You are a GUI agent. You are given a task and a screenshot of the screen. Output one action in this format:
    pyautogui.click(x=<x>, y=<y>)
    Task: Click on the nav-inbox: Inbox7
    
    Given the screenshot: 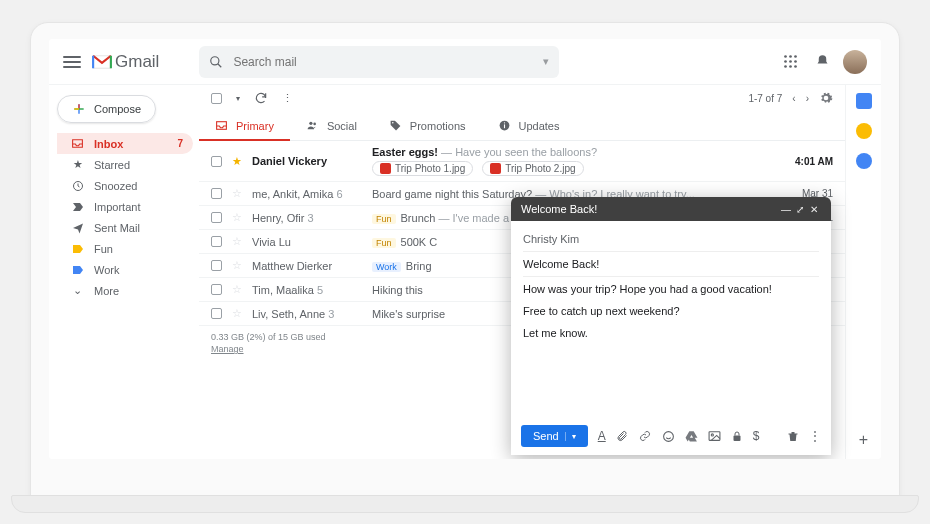 What is the action you would take?
    pyautogui.click(x=125, y=144)
    